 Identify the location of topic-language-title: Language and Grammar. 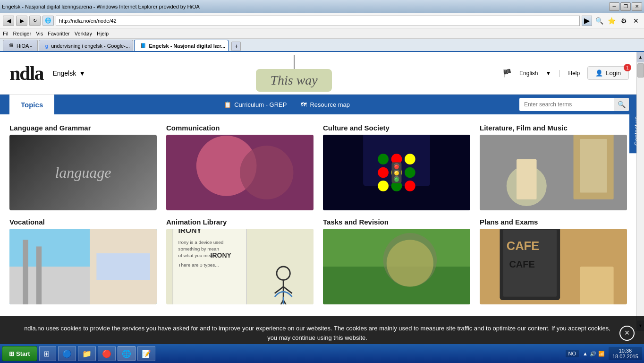
(83, 128).